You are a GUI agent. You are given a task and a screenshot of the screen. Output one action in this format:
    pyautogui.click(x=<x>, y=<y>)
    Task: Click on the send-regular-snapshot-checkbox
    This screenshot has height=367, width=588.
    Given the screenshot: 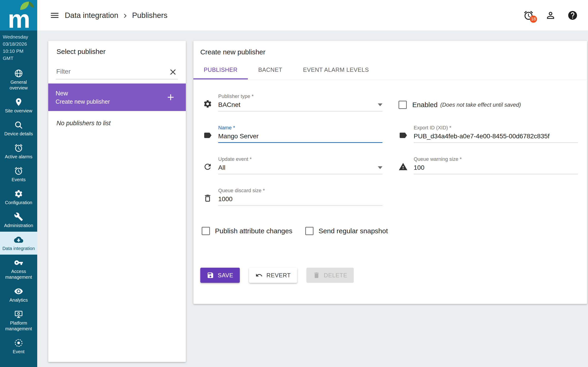 What is the action you would take?
    pyautogui.click(x=309, y=231)
    